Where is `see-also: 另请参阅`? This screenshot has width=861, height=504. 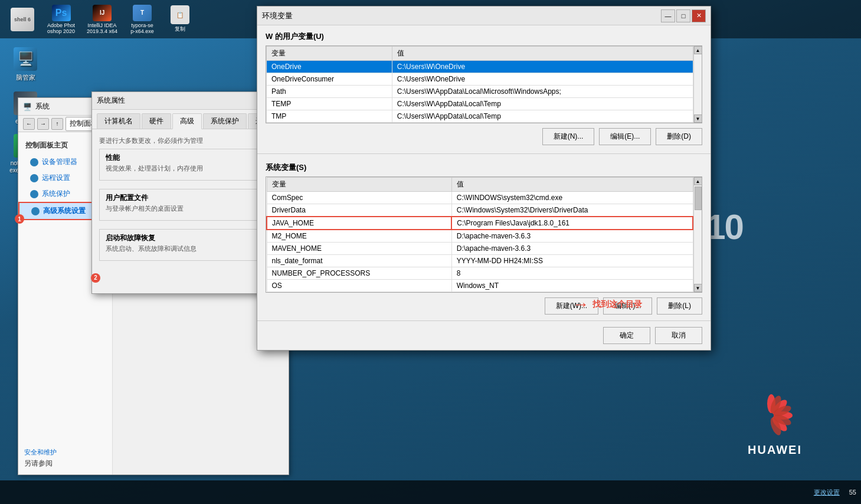 see-also: 另请参阅 is located at coordinates (38, 464).